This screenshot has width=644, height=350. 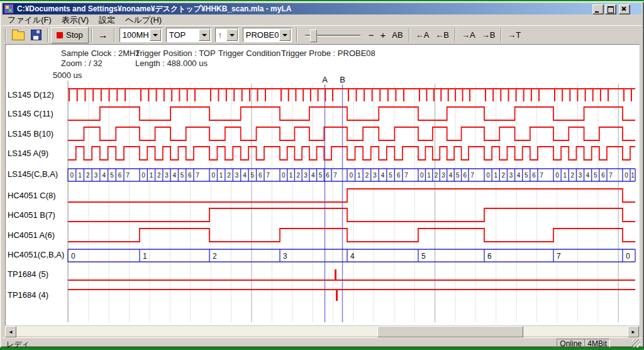 What do you see at coordinates (352, 215) in the screenshot?
I see `trace-HC4051B7` at bounding box center [352, 215].